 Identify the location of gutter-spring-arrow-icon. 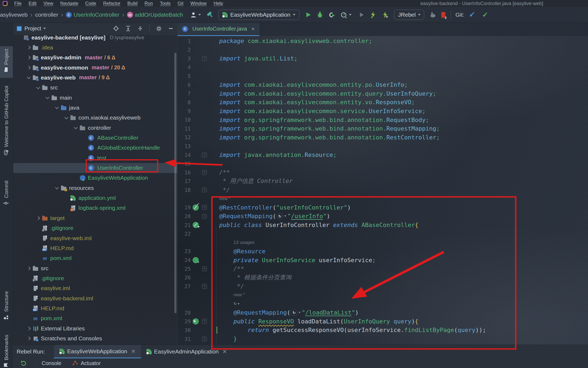
(196, 260).